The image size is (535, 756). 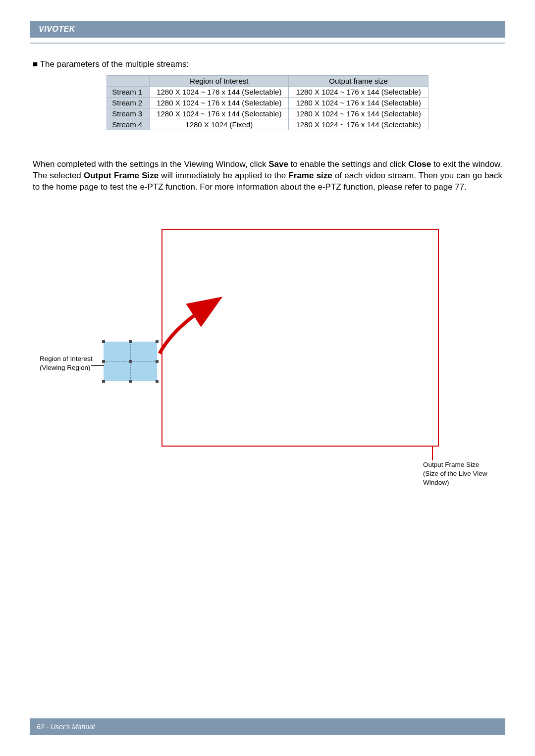 What do you see at coordinates (223, 175) in the screenshot?
I see `para-text: will immediately be applied to the` at bounding box center [223, 175].